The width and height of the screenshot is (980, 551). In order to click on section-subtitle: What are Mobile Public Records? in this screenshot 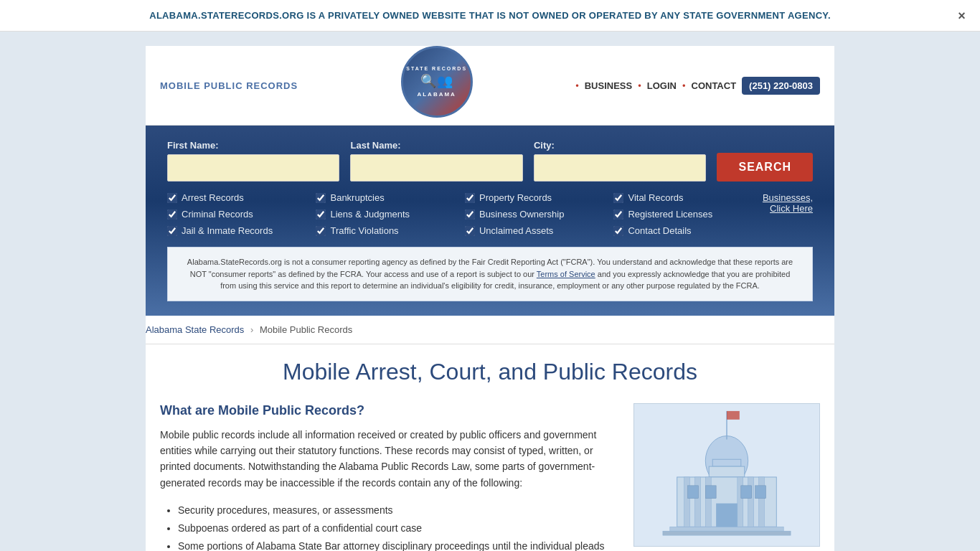, I will do `click(386, 410)`.